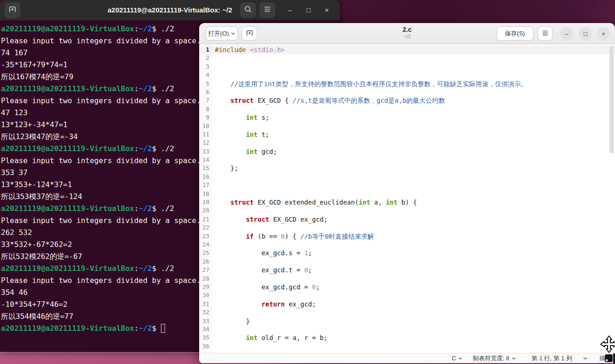 This screenshot has width=615, height=364. I want to click on line-number: 22, so click(206, 228).